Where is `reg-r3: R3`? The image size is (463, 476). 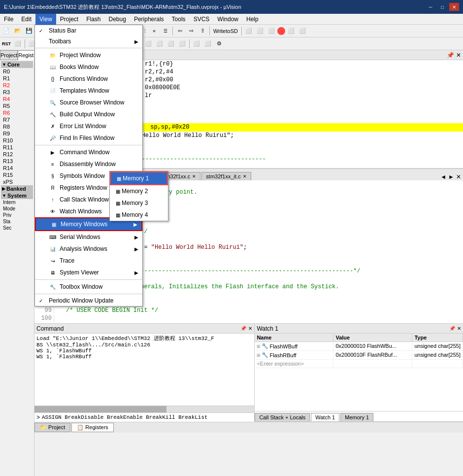
reg-r3: R3 is located at coordinates (17, 92).